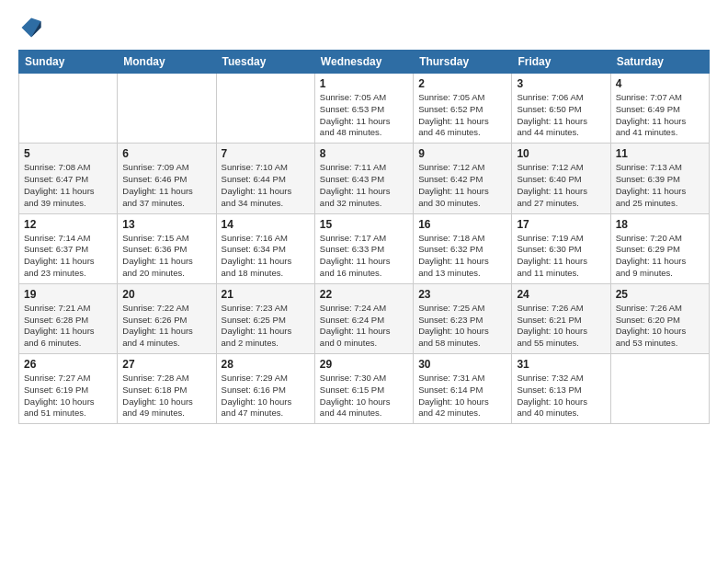 The height and width of the screenshot is (563, 728). What do you see at coordinates (68, 318) in the screenshot?
I see `calendar-cell: 19Sunrise: 7:21 AM Sunset: 6:28 PM Dayli…` at bounding box center [68, 318].